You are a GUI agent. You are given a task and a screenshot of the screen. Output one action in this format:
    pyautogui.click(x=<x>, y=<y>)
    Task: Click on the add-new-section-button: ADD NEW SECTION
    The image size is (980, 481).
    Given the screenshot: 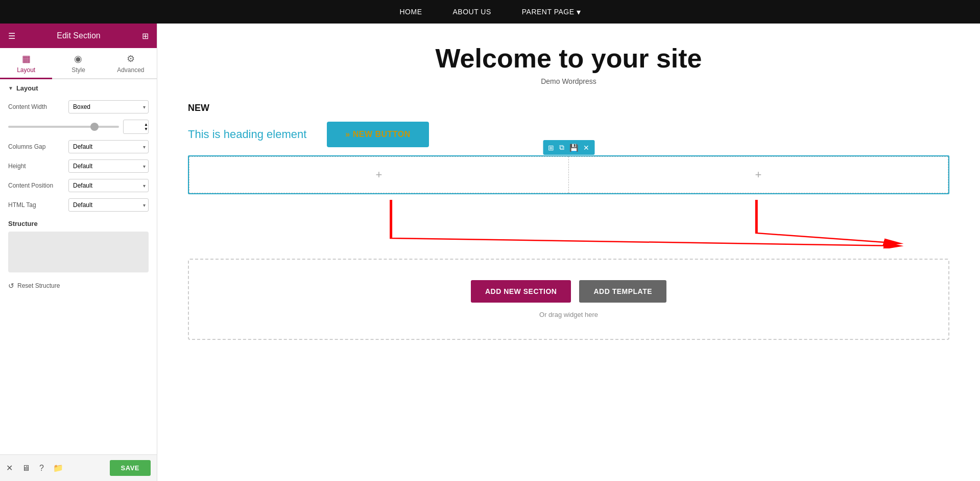 What is the action you would take?
    pyautogui.click(x=521, y=291)
    